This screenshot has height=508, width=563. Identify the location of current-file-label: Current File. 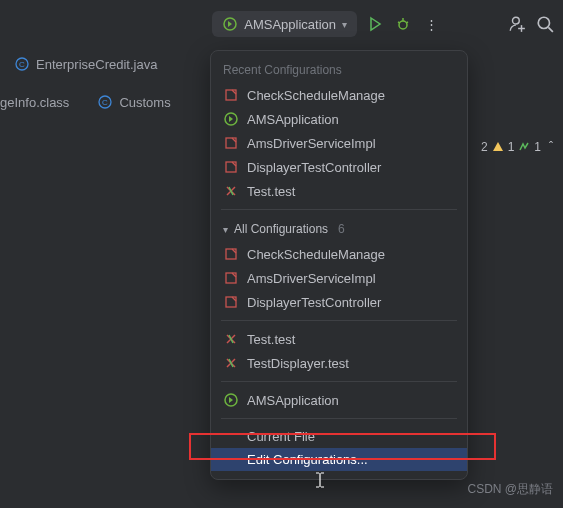
(281, 436).